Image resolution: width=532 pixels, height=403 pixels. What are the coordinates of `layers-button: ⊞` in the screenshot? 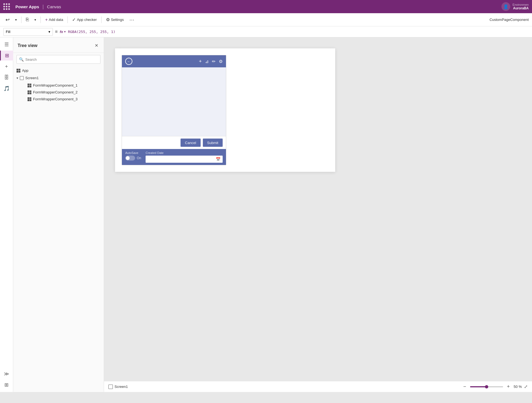 It's located at (7, 56).